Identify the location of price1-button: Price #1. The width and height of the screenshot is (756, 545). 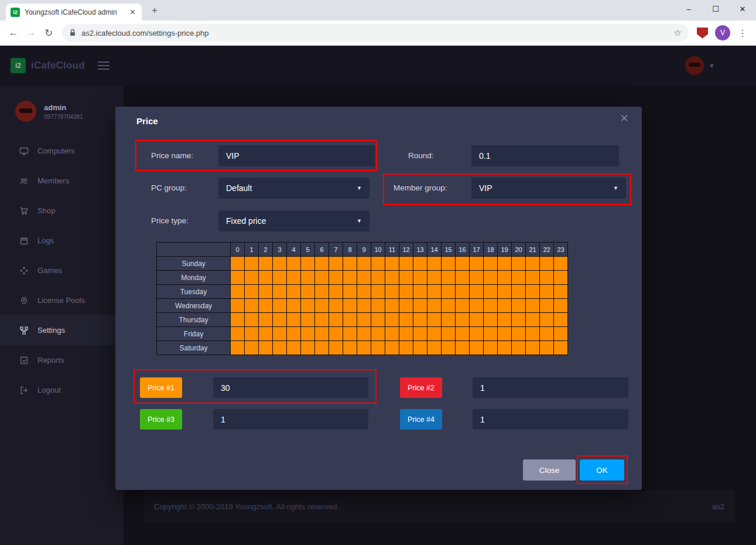
(161, 388).